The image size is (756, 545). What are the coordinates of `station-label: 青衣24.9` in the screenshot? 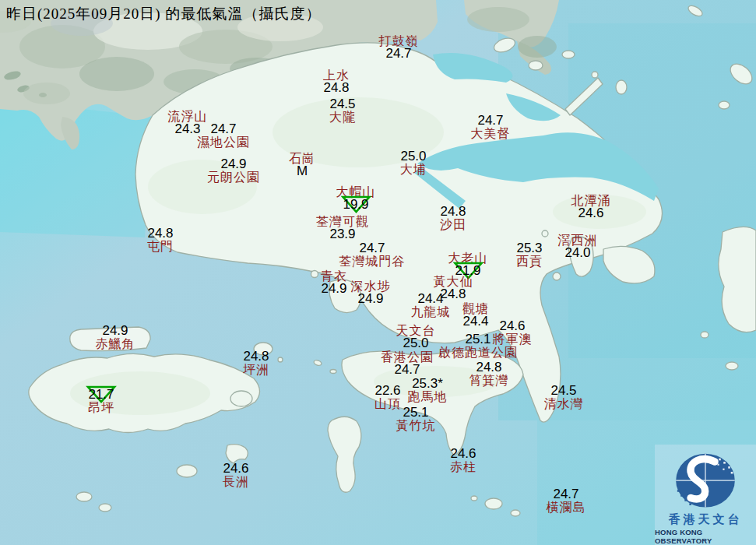 It's located at (334, 282).